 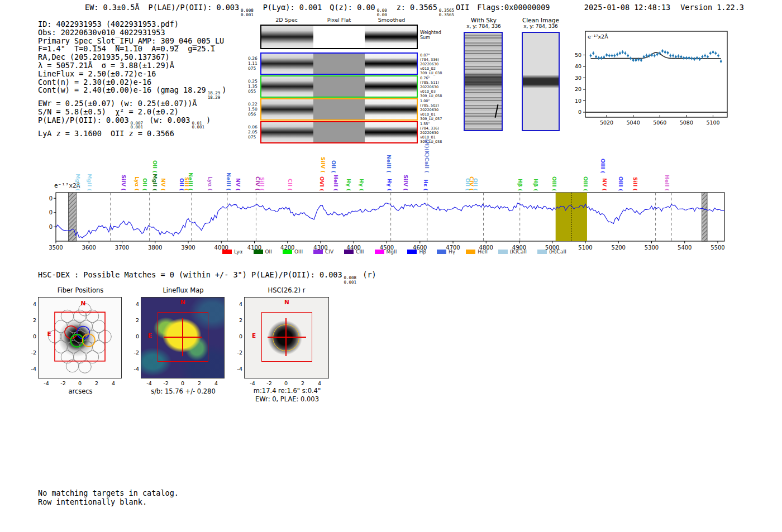 I want to click on svg-text: 5060, so click(x=660, y=123).